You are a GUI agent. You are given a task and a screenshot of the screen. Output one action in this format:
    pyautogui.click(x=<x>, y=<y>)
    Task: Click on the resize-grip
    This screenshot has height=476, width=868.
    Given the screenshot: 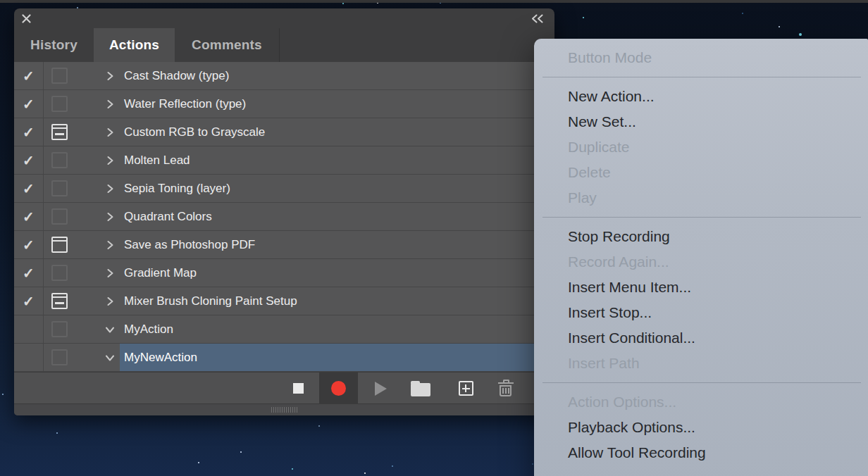 What is the action you would take?
    pyautogui.click(x=285, y=410)
    